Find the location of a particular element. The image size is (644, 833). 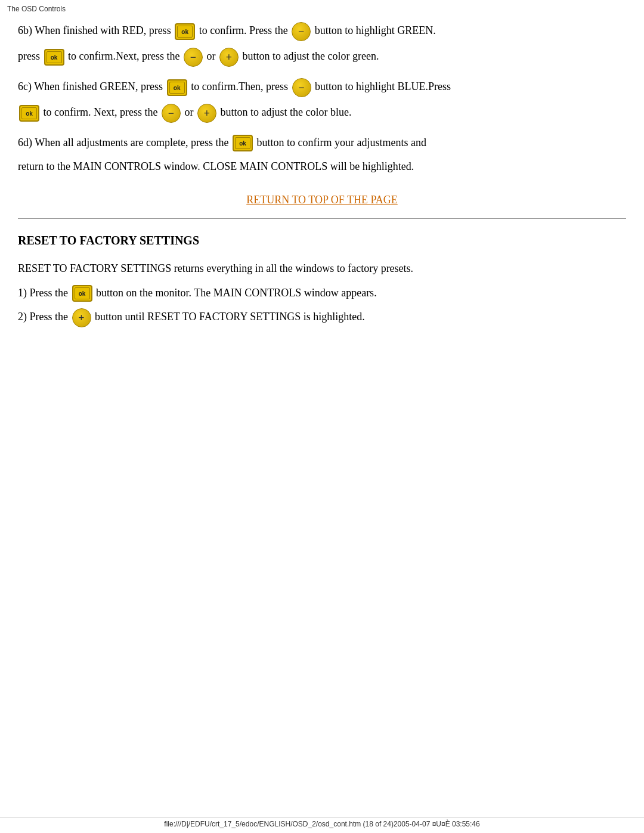

reset-intro: RESET TO FACTORY SETTINGS returns everyt… is located at coordinates (322, 268).